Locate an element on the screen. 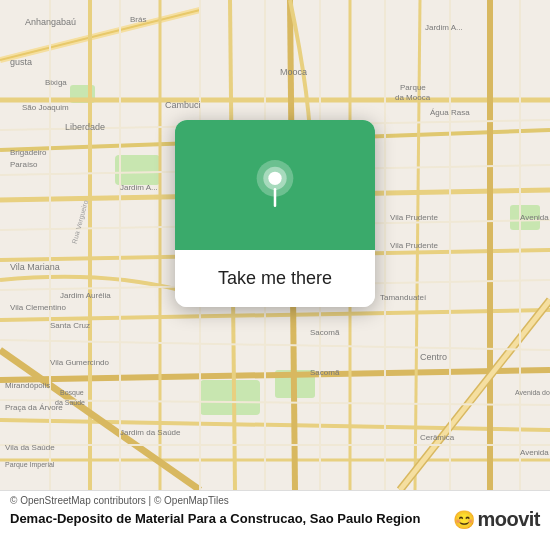 The width and height of the screenshot is (550, 550). svg-text: Liberdade is located at coordinates (85, 127).